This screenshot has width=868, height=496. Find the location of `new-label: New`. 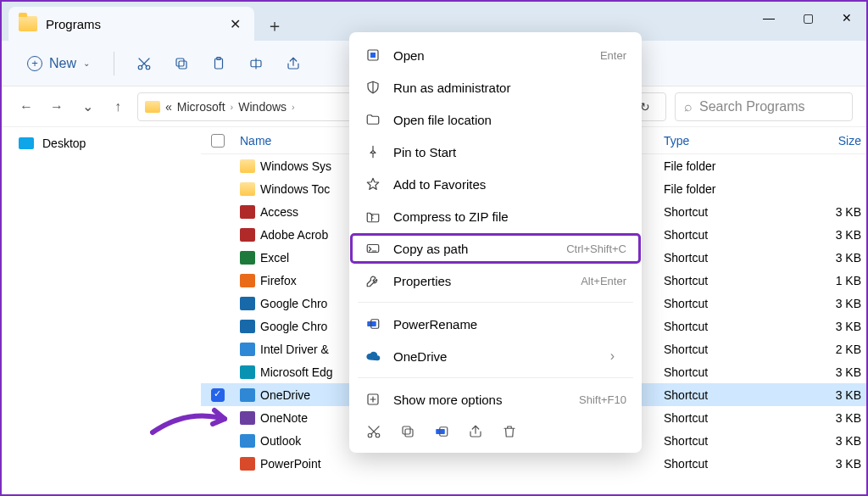

new-label: New is located at coordinates (63, 64).